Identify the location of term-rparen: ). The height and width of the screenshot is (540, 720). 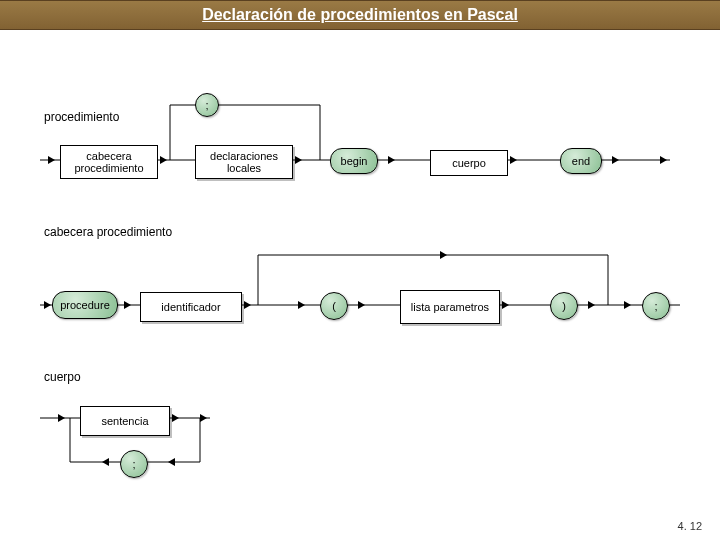
(564, 306).